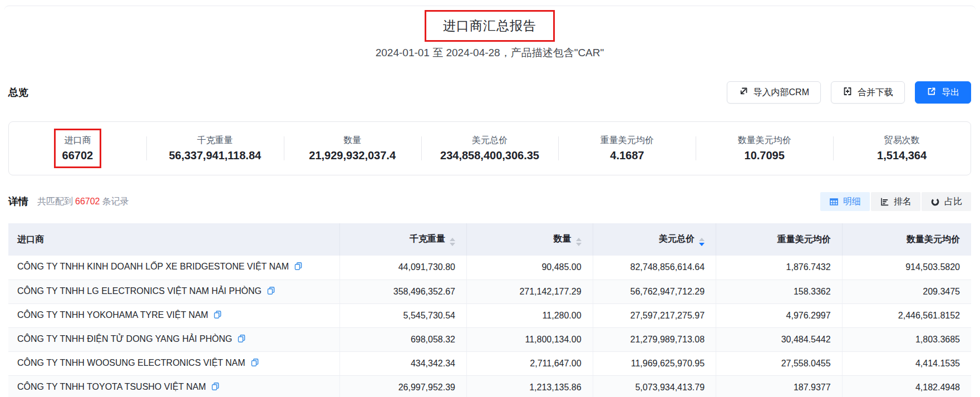 The image size is (980, 397). What do you see at coordinates (834, 202) in the screenshot?
I see `table-icon` at bounding box center [834, 202].